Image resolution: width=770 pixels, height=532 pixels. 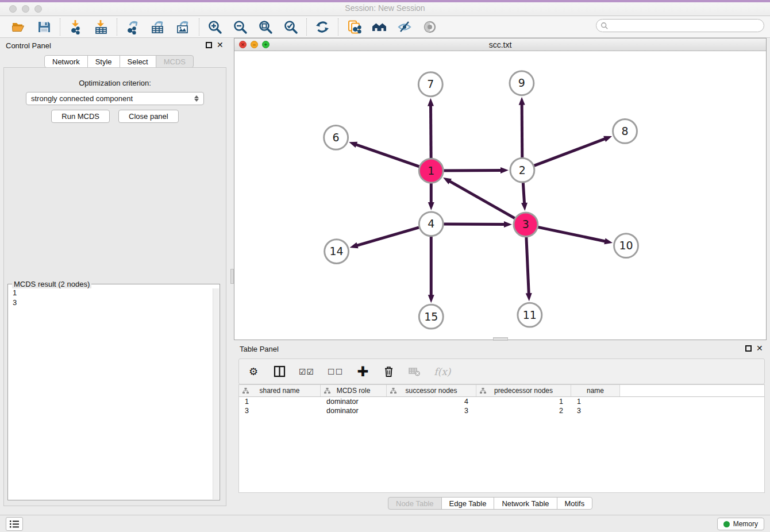 What do you see at coordinates (626, 245) in the screenshot?
I see `graph-node-label: 10` at bounding box center [626, 245].